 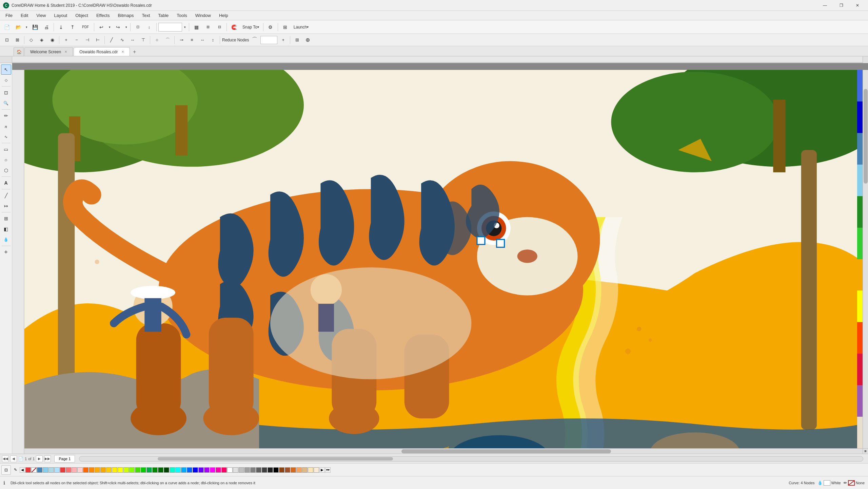 What do you see at coordinates (860, 244) in the screenshot?
I see `color-strip-limegreen` at bounding box center [860, 244].